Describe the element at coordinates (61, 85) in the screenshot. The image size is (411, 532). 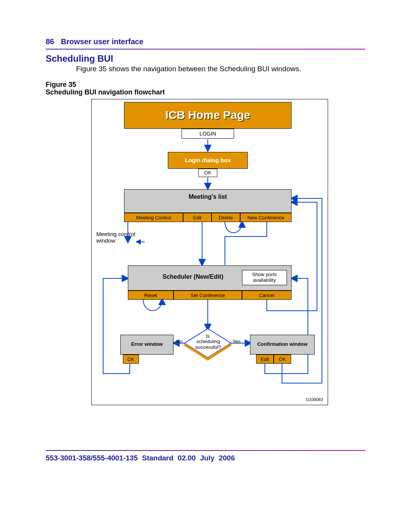
I see `figure-label: Figure 35` at that location.